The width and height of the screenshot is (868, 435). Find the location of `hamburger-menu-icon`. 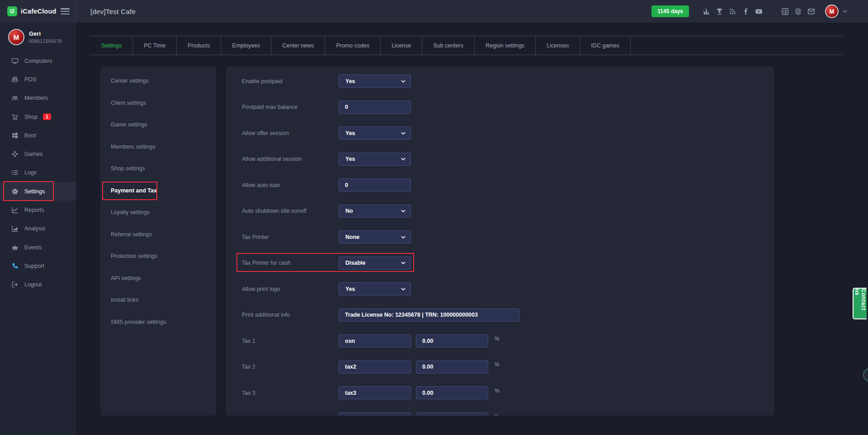

hamburger-menu-icon is located at coordinates (65, 11).